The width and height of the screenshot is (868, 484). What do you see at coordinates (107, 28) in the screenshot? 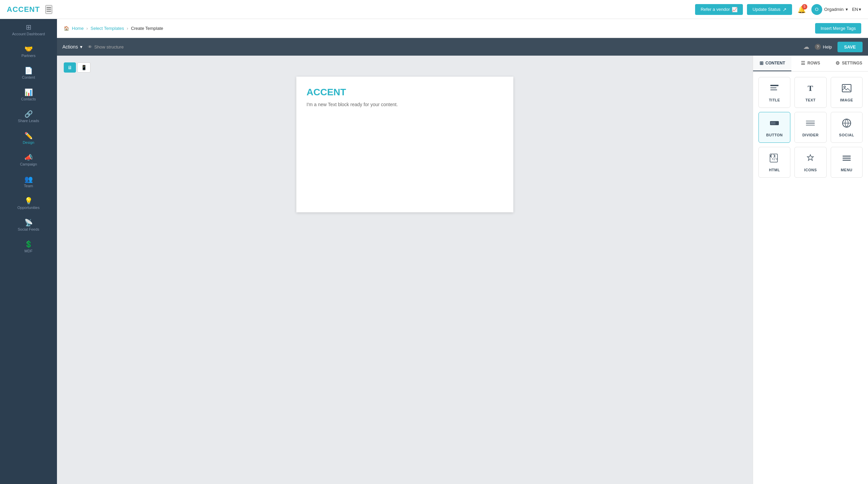
I see `breadcrumb-select-templates: Select Templates` at bounding box center [107, 28].